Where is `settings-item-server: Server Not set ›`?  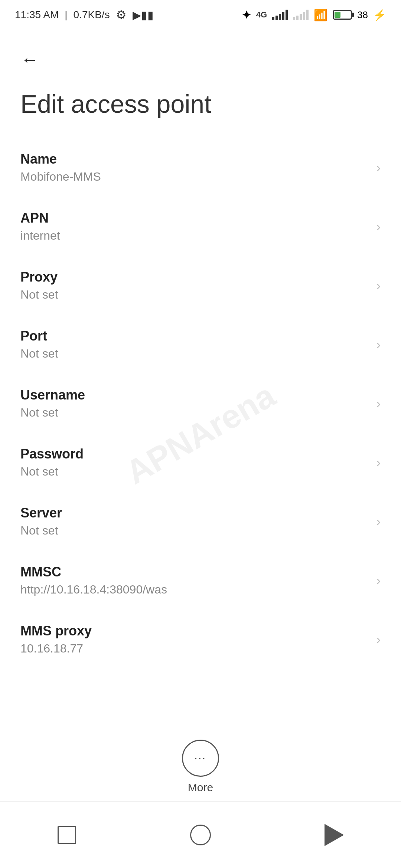
settings-item-server: Server Not set › is located at coordinates (200, 522).